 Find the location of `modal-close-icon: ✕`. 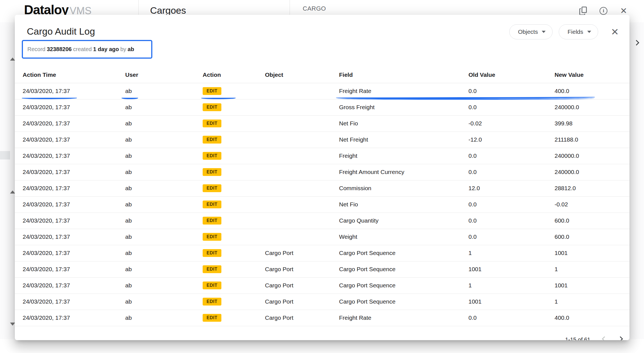

modal-close-icon: ✕ is located at coordinates (615, 32).